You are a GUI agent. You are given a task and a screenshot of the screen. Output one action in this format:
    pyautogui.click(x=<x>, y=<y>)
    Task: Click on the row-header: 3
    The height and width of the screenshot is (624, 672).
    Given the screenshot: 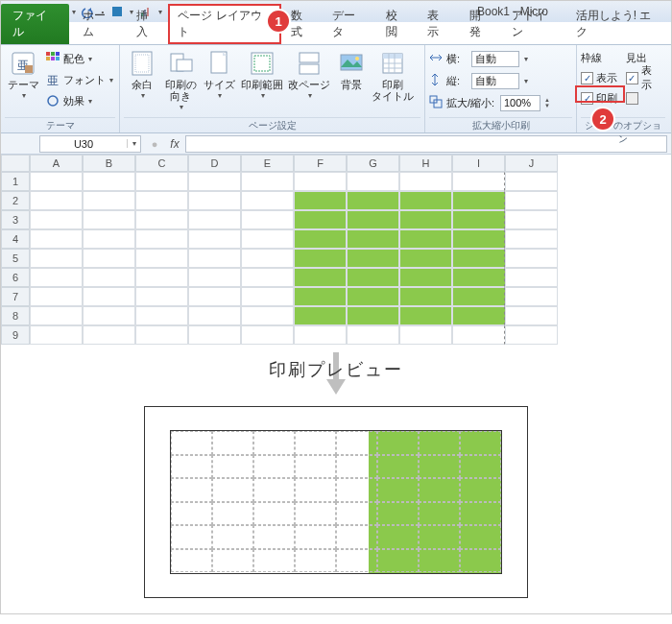 What is the action you would take?
    pyautogui.click(x=15, y=220)
    